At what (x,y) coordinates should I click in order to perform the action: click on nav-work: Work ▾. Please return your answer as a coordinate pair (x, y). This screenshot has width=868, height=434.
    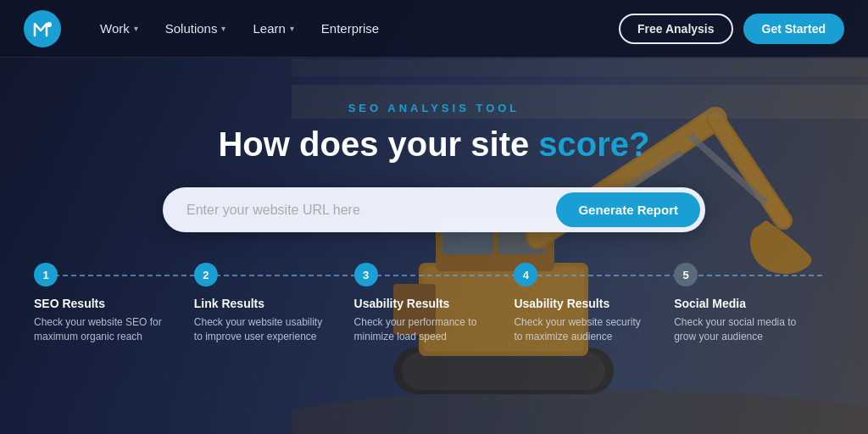
    Looking at the image, I should click on (119, 29).